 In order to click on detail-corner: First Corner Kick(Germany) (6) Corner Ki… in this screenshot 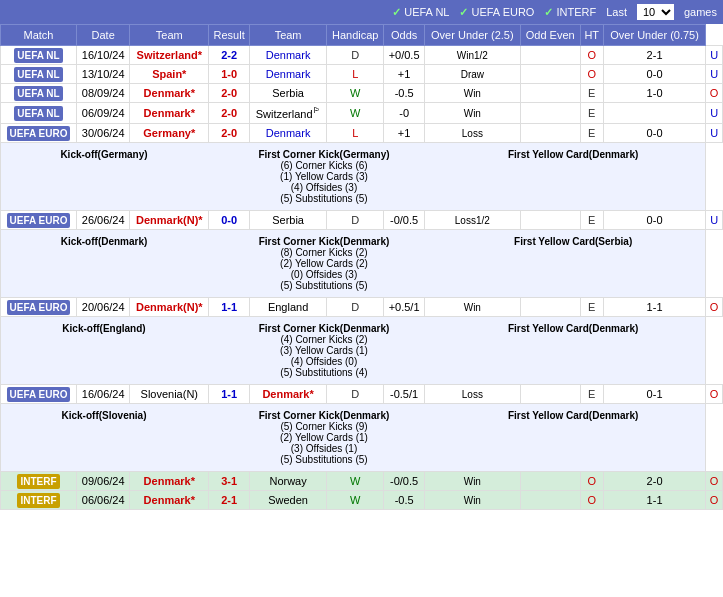, I will do `click(324, 176)`.